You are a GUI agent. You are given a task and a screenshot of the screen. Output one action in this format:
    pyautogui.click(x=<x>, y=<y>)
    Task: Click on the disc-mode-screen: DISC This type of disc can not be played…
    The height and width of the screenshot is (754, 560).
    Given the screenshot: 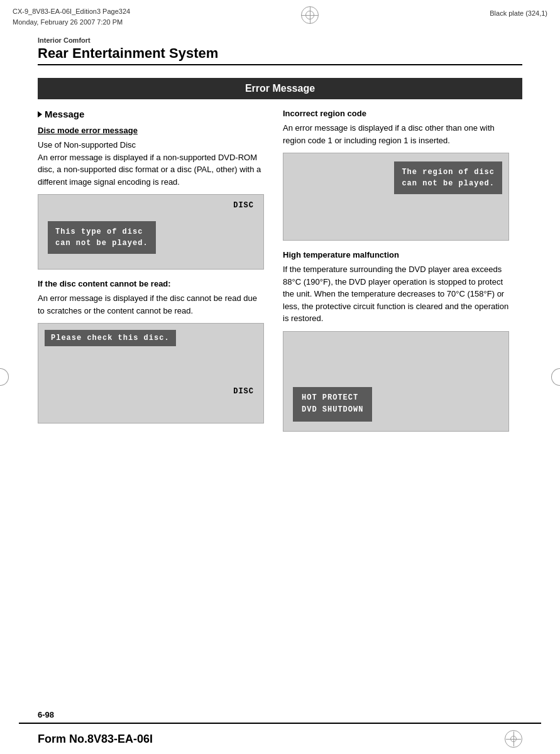 What is the action you would take?
    pyautogui.click(x=151, y=232)
    